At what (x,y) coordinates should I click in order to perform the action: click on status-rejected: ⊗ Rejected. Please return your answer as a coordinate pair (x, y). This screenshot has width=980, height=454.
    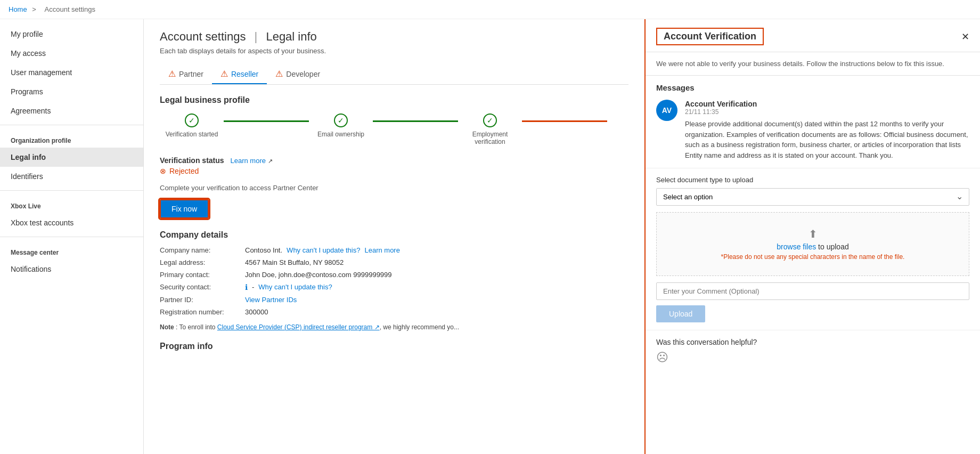
    Looking at the image, I should click on (179, 171).